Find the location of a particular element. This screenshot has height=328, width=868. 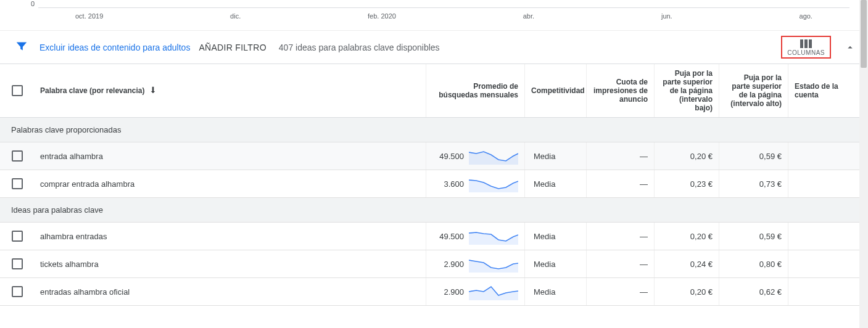

table-row: entrada alhambra 49.500 Media — 0,20 € 0… is located at coordinates (434, 157).